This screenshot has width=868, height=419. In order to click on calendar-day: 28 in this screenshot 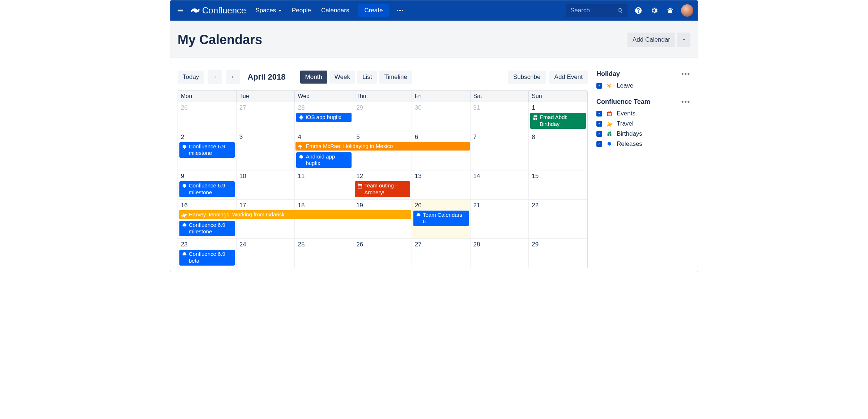, I will do `click(500, 253)`.